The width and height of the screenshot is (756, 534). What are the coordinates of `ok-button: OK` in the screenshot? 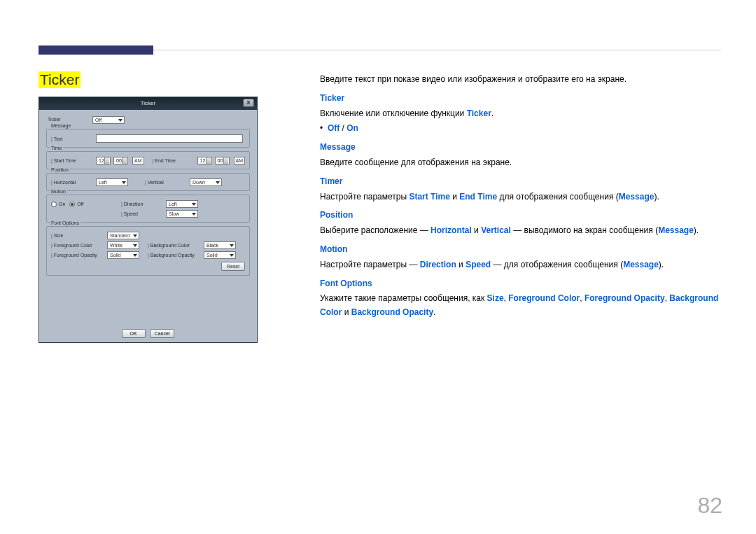 It's located at (134, 333).